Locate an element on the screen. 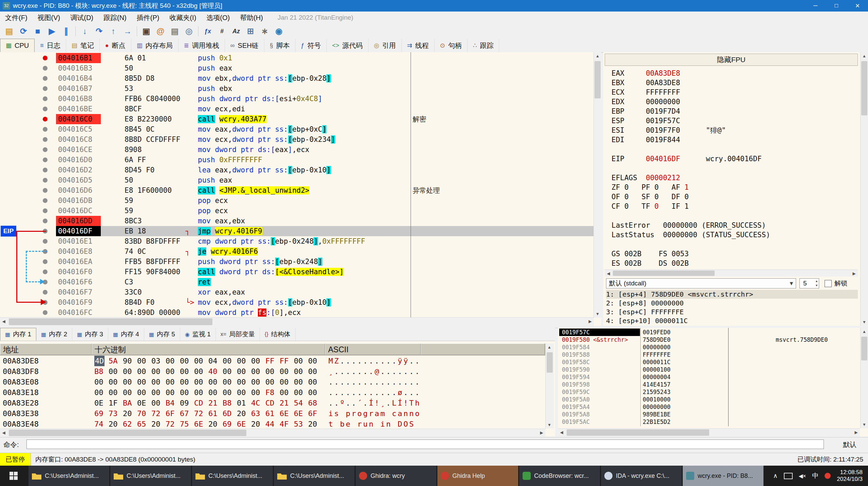 This screenshot has width=868, height=486. tab-notes: ▤笔记 is located at coordinates (83, 45).